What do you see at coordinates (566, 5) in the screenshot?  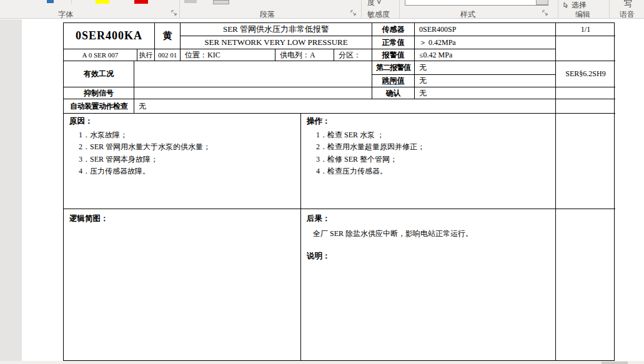 I see `select-cursor-icon` at bounding box center [566, 5].